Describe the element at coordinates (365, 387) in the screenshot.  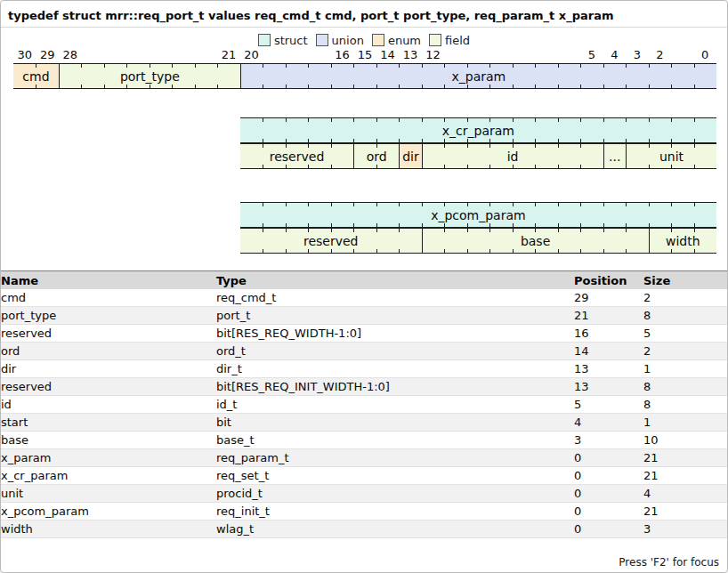
I see `table-row-reserved: reservedbit[RES_REQ_INIT_WIDTH-1:0]138` at that location.